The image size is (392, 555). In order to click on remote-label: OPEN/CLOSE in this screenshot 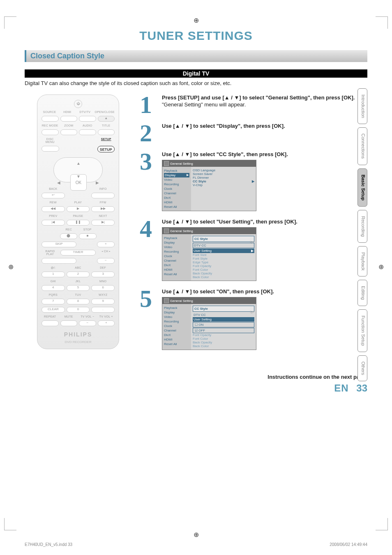, I will do `click(104, 112)`.